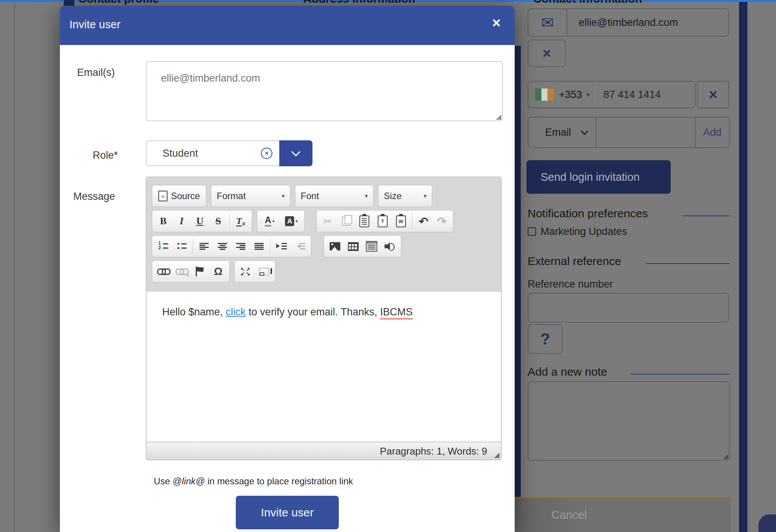 The width and height of the screenshot is (776, 532). What do you see at coordinates (193, 246) in the screenshot?
I see `toolbar-separator` at bounding box center [193, 246].